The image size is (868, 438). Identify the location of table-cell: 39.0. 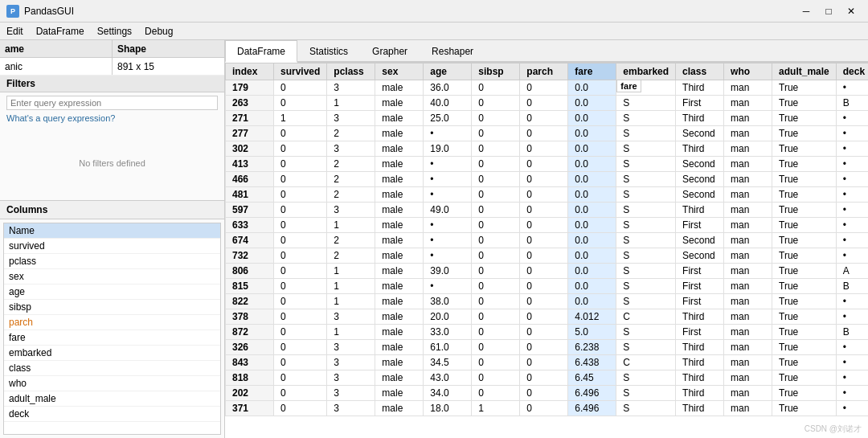
(448, 272).